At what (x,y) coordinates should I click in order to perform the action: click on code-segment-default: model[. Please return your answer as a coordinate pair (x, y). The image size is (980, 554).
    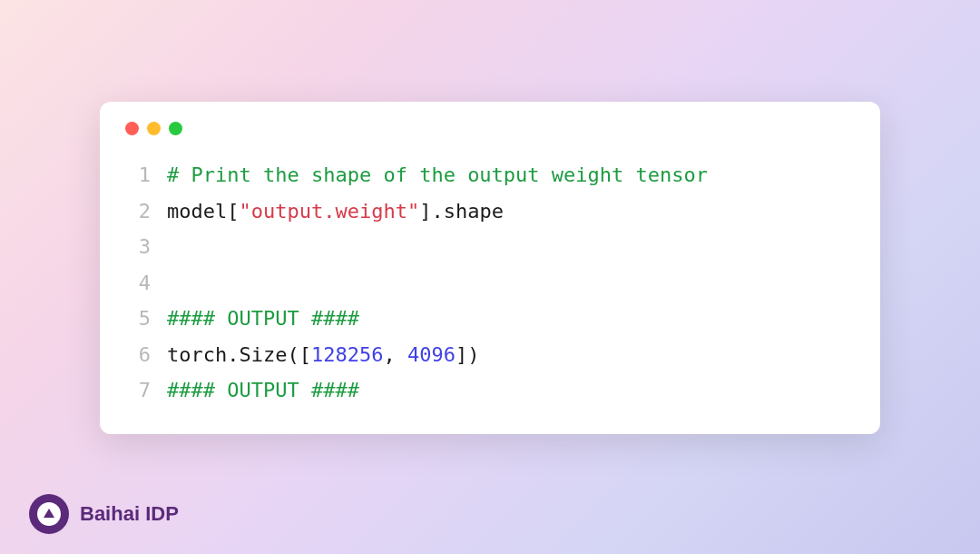
    Looking at the image, I should click on (203, 211).